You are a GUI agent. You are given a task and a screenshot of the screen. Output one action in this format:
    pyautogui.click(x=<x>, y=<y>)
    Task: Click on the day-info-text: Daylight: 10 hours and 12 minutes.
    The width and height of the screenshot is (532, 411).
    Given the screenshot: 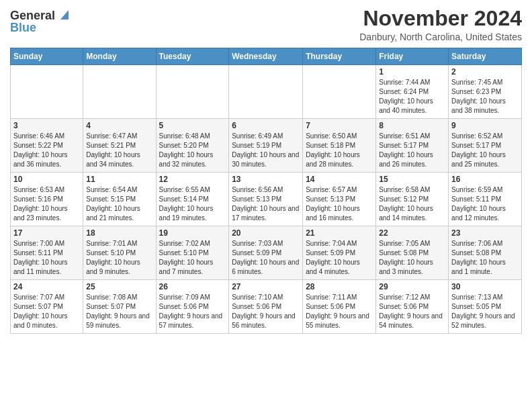 What is the action you would take?
    pyautogui.click(x=485, y=214)
    